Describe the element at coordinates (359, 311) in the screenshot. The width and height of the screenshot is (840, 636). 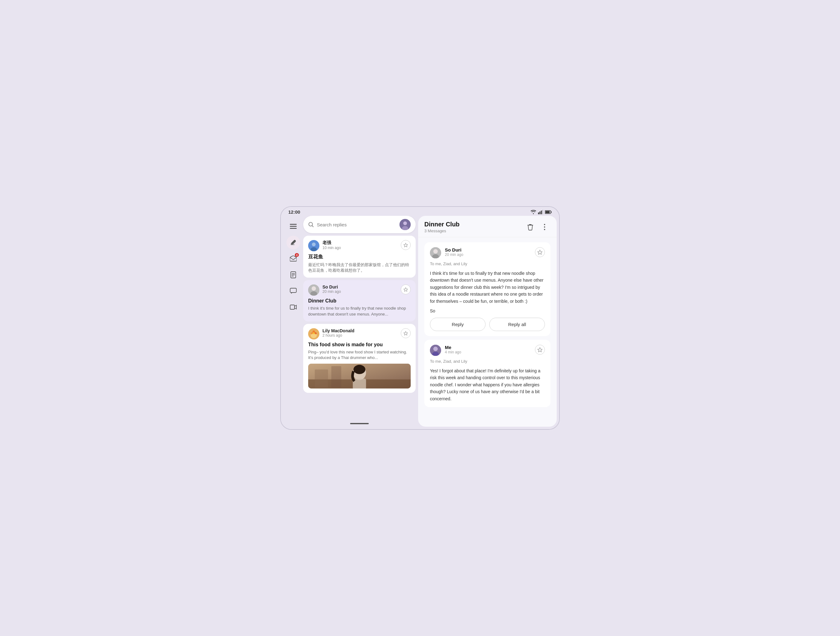
I see `email-preview-2: I think it's time for us to finally try …` at that location.